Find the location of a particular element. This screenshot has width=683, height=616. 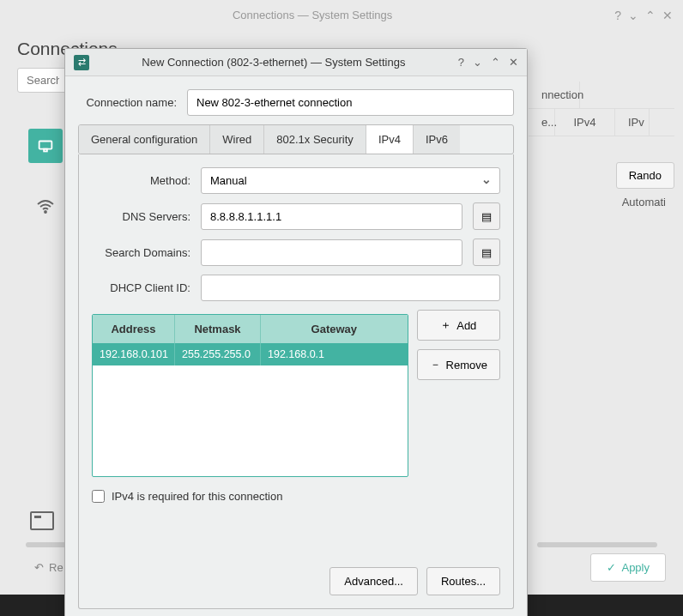

connection-type-sidebar is located at coordinates (45, 163).